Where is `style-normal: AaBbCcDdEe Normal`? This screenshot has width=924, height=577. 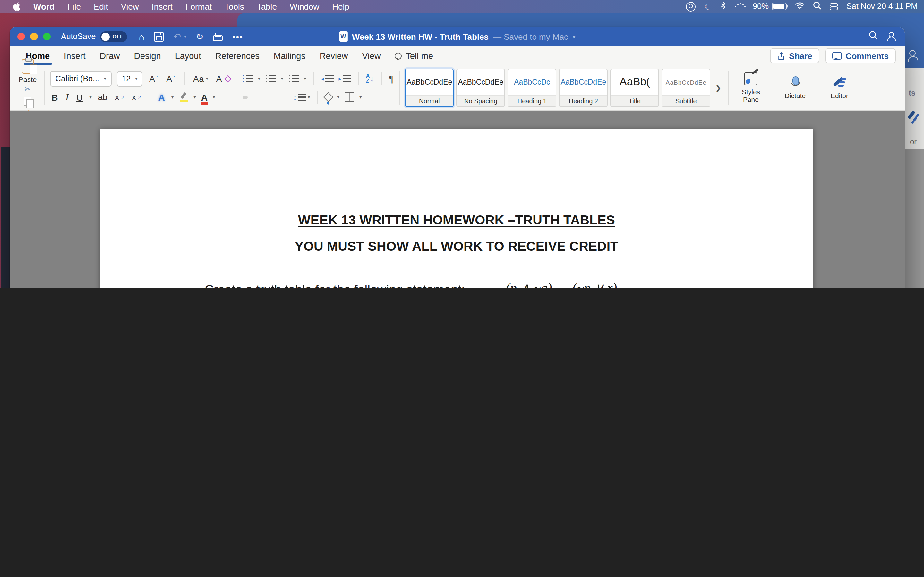 style-normal: AaBbCcDdEe Normal is located at coordinates (429, 88).